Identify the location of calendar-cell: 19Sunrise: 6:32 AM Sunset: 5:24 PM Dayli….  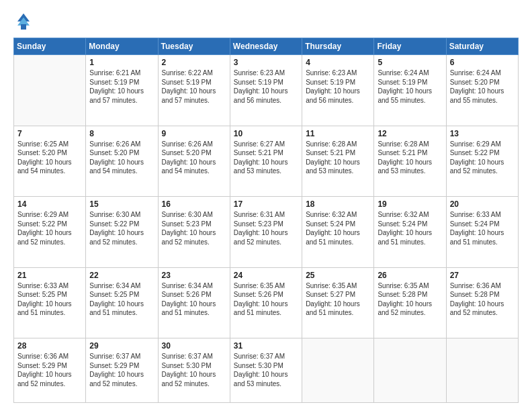
(410, 232).